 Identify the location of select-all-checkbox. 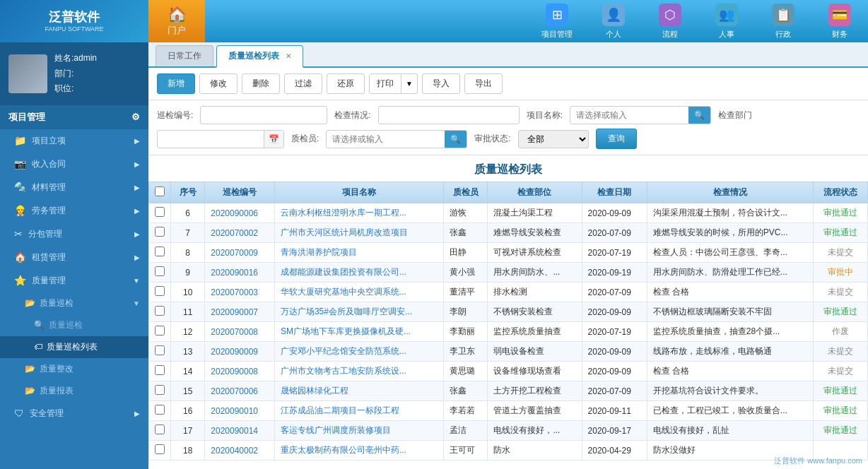
(160, 191).